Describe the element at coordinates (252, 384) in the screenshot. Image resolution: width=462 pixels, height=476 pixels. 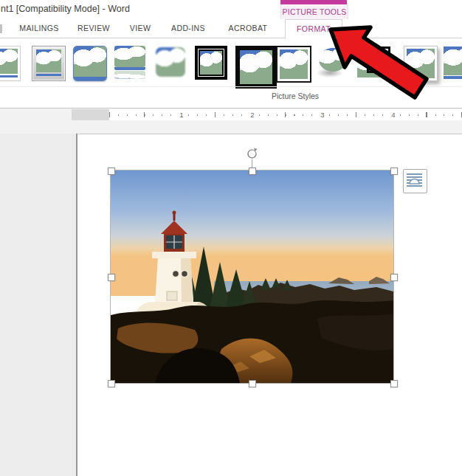
I see `resize-handle-bottom-center` at that location.